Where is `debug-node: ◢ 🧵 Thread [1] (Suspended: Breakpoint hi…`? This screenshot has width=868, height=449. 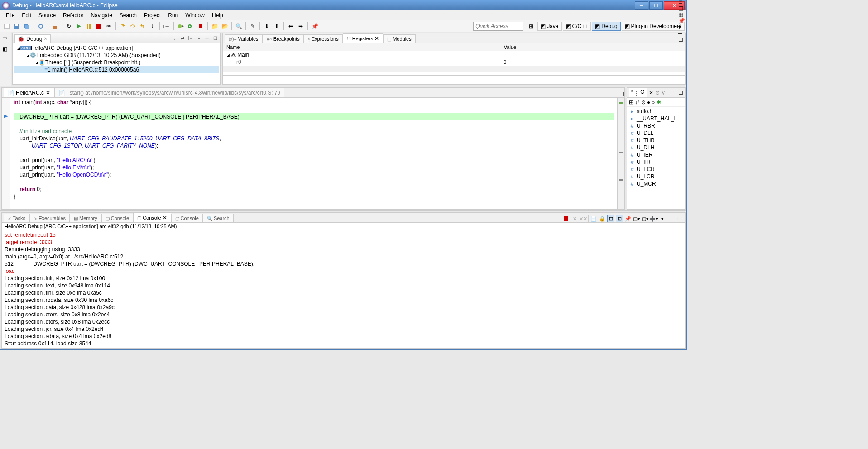
debug-node: ◢ 🧵 Thread [1] (Suspended: Breakpoint hi… is located at coordinates (116, 62).